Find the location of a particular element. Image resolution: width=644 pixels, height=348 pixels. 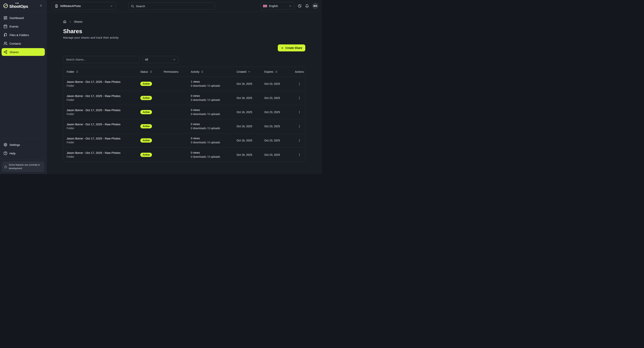

column-label: Folder is located at coordinates (70, 72).